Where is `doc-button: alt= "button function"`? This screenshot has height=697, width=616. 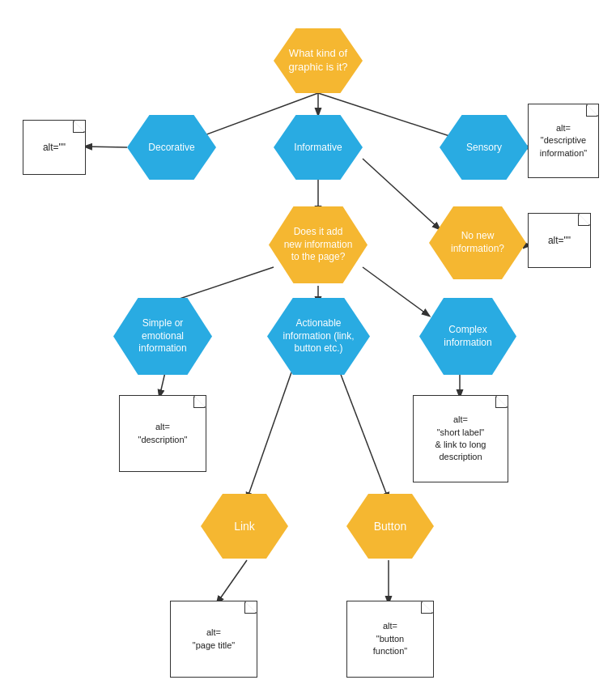
doc-button: alt= "button function" is located at coordinates (390, 640).